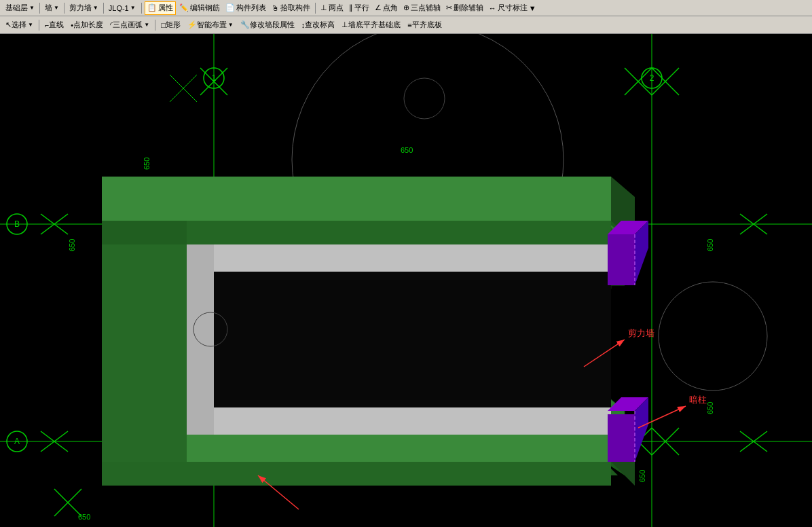 This screenshot has height=527, width=812. What do you see at coordinates (163, 25) in the screenshot?
I see `rect-icon: □` at bounding box center [163, 25].